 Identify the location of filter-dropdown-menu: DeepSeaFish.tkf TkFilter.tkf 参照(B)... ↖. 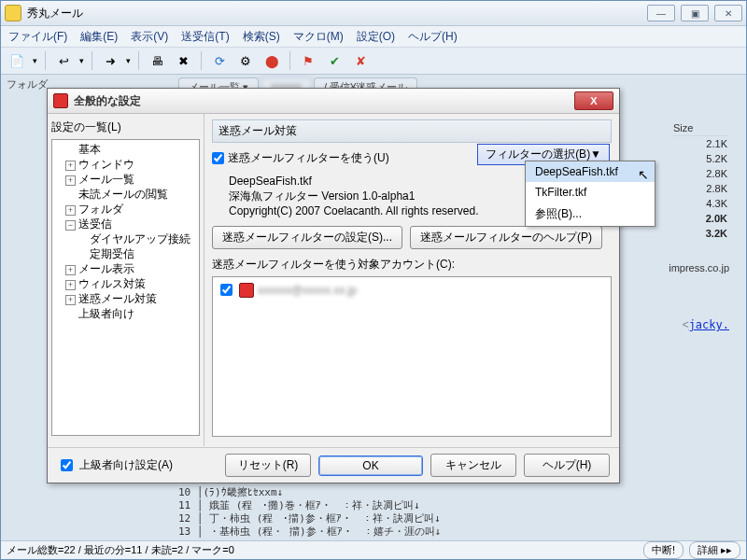
(590, 194).